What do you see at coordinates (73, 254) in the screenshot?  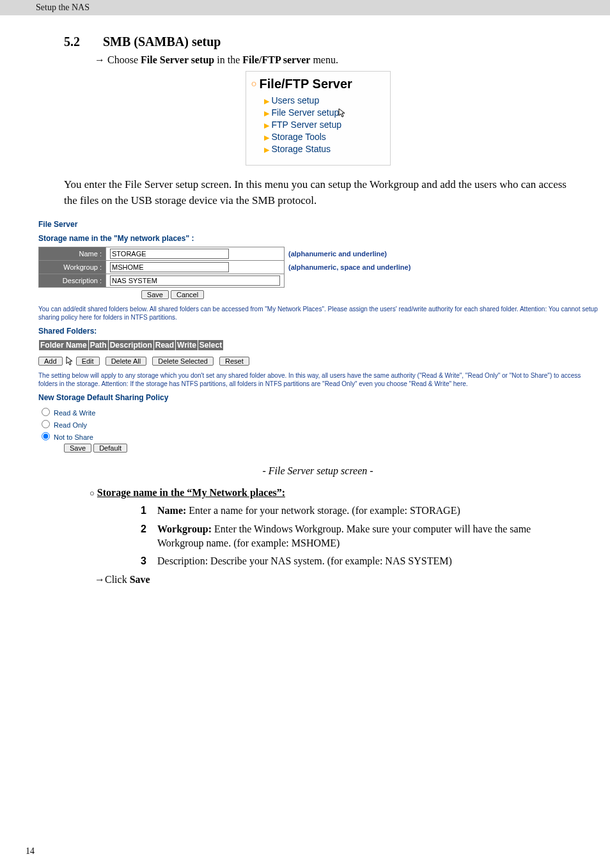 I see `name-label: Name :` at bounding box center [73, 254].